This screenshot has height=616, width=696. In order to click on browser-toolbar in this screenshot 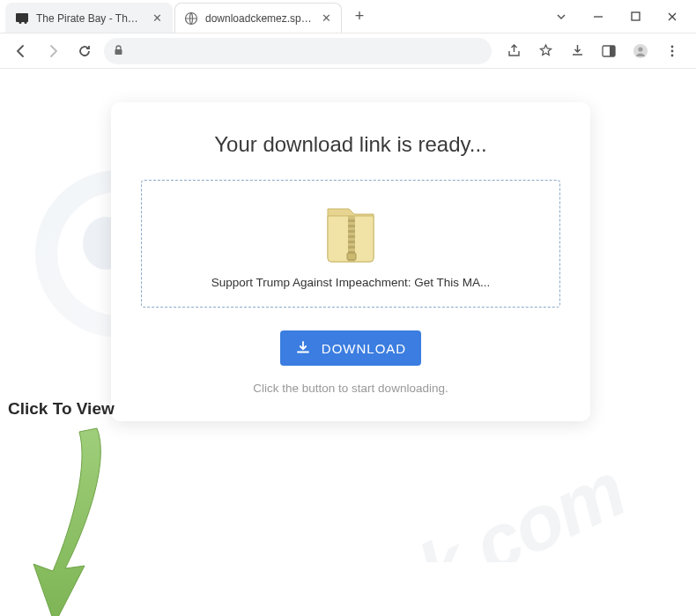, I will do `click(348, 51)`.